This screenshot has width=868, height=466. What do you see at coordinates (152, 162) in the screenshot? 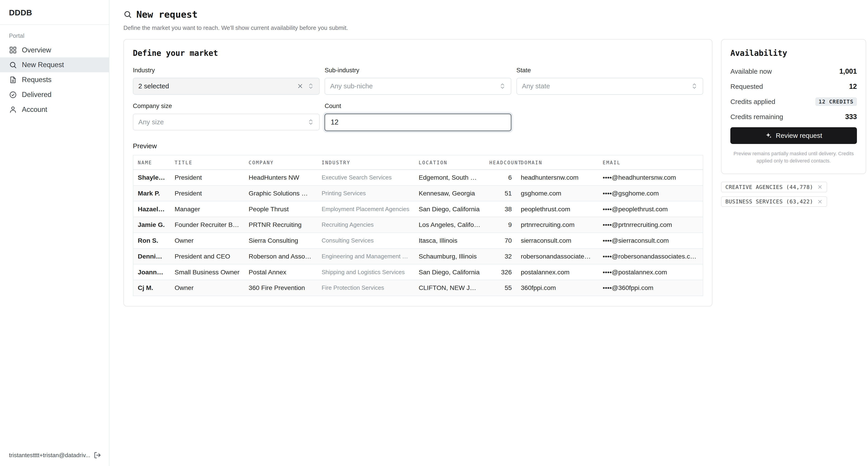
I see `column-header-name: NAME` at bounding box center [152, 162].